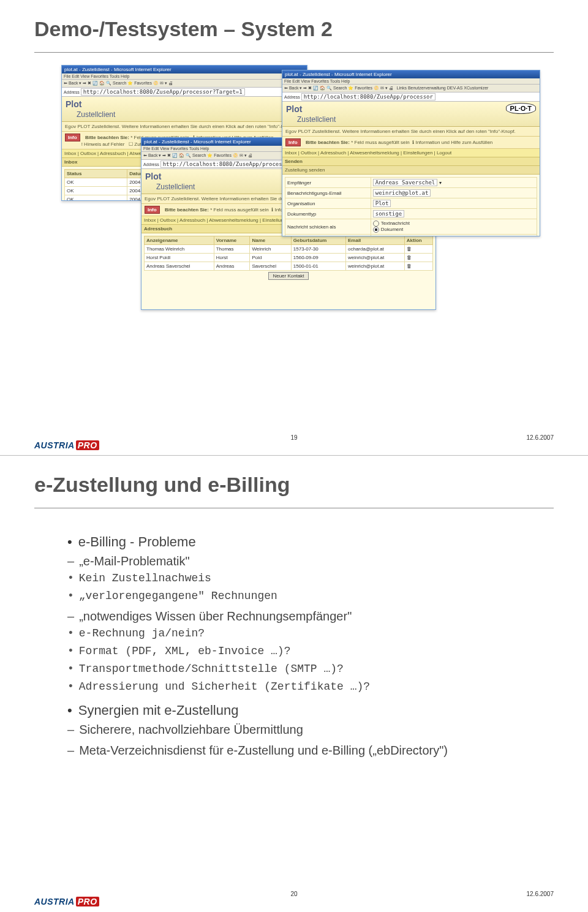  I want to click on slide1-footer: AUSTRIAPRO 19 12.6.2007, so click(294, 442).